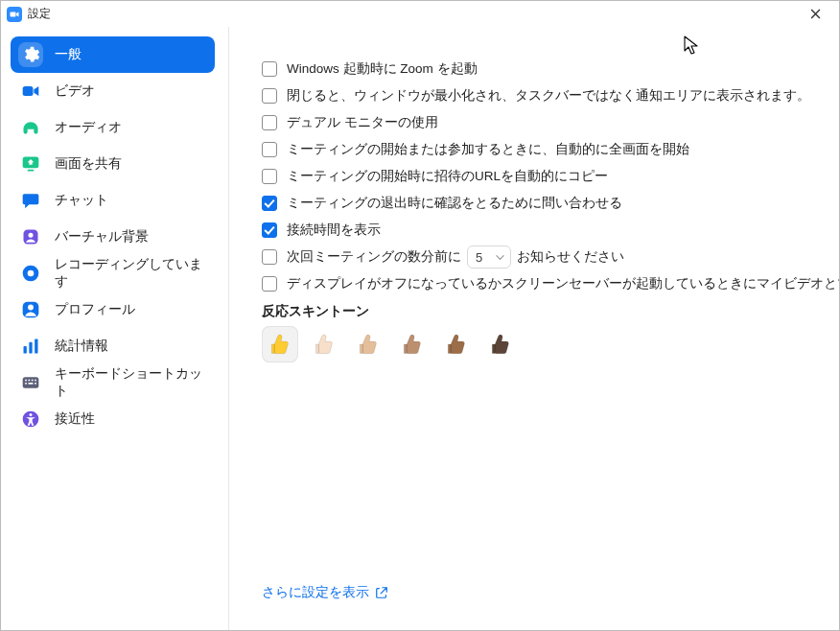  Describe the element at coordinates (31, 383) in the screenshot. I see `shortcuts-icon` at that location.